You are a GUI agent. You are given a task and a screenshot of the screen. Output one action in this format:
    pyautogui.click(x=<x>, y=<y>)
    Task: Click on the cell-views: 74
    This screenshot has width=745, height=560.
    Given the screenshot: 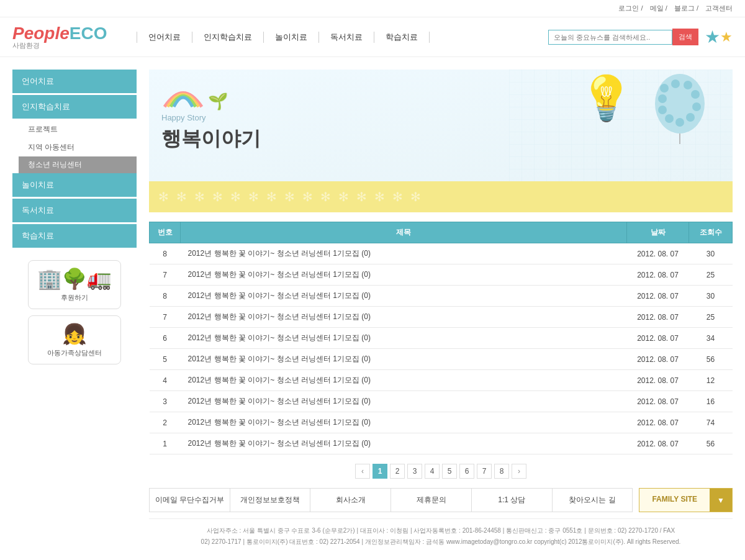 What is the action you would take?
    pyautogui.click(x=711, y=423)
    